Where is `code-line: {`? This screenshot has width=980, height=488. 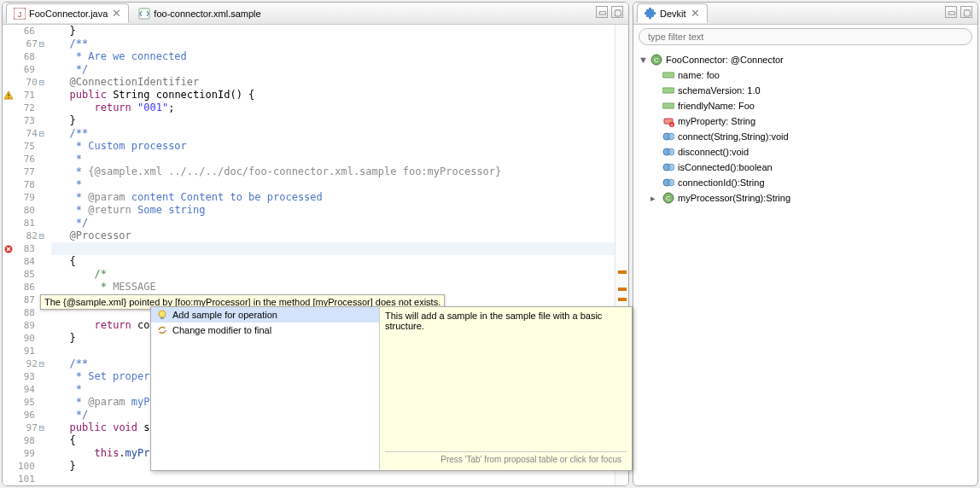 code-line: { is located at coordinates (333, 261).